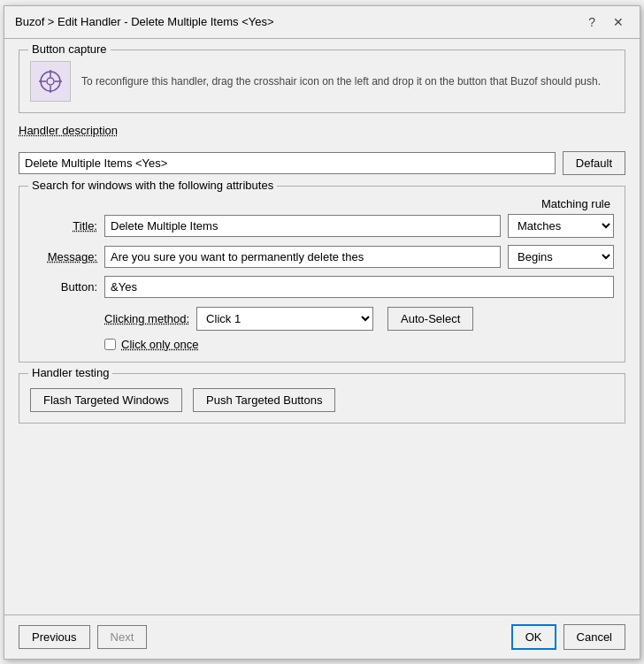 This screenshot has height=664, width=644. What do you see at coordinates (50, 81) in the screenshot?
I see `crosshair-icon` at bounding box center [50, 81].